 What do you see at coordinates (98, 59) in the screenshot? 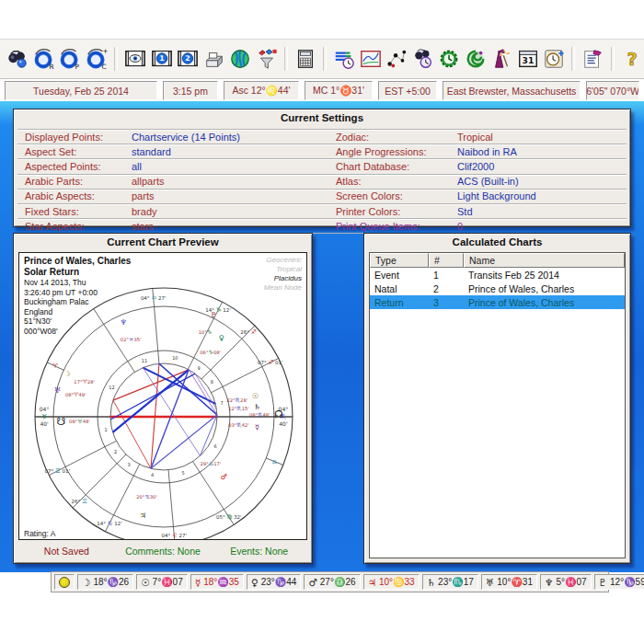
I see `wheel-composite-icon: +C` at bounding box center [98, 59].